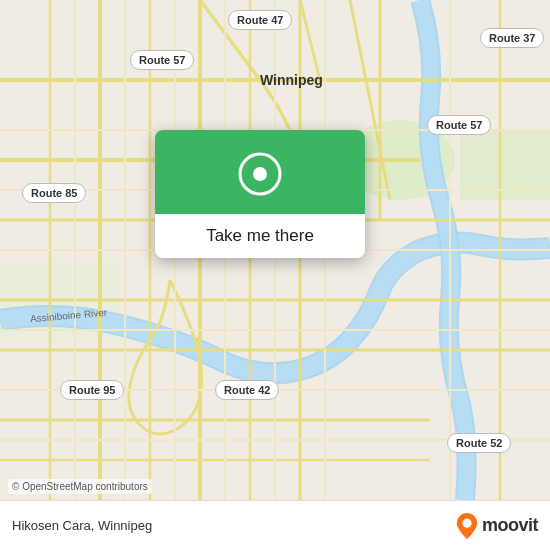  I want to click on route-badge-95: Route 95, so click(92, 390).